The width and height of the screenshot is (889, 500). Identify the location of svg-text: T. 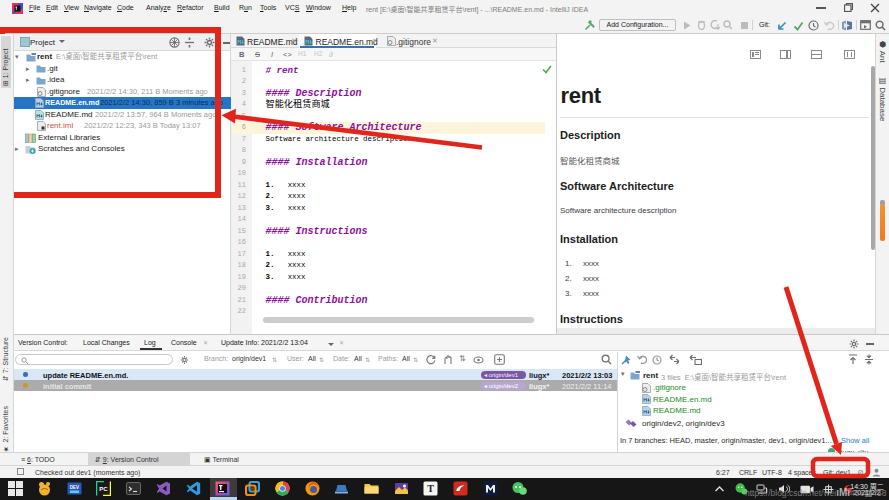
(430, 488).